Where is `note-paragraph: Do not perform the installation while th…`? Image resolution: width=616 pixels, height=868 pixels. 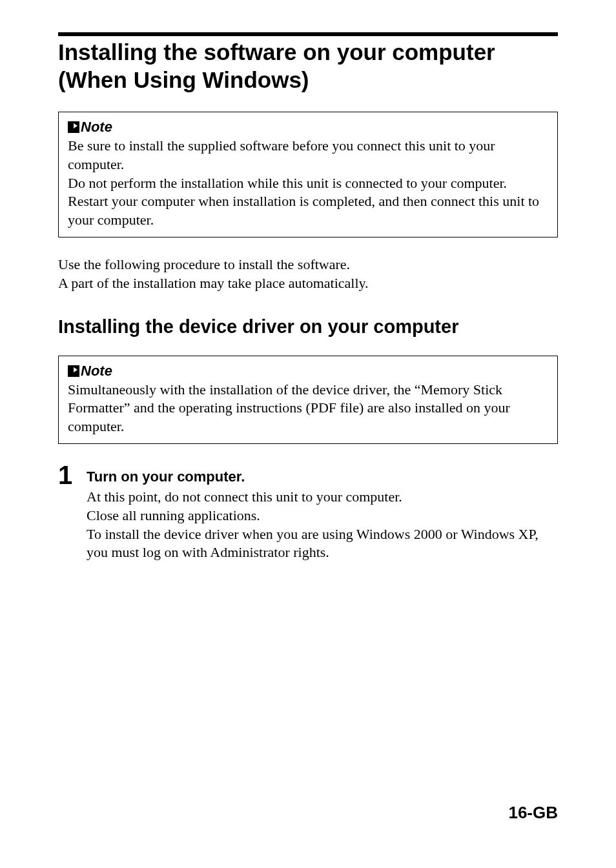
note-paragraph: Do not perform the installation while th… is located at coordinates (308, 183).